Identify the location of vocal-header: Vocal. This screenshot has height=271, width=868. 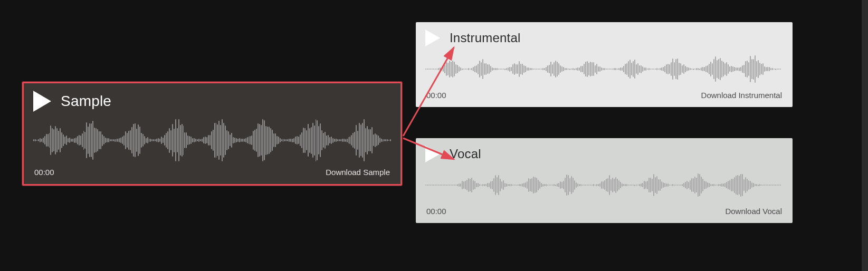
(604, 152).